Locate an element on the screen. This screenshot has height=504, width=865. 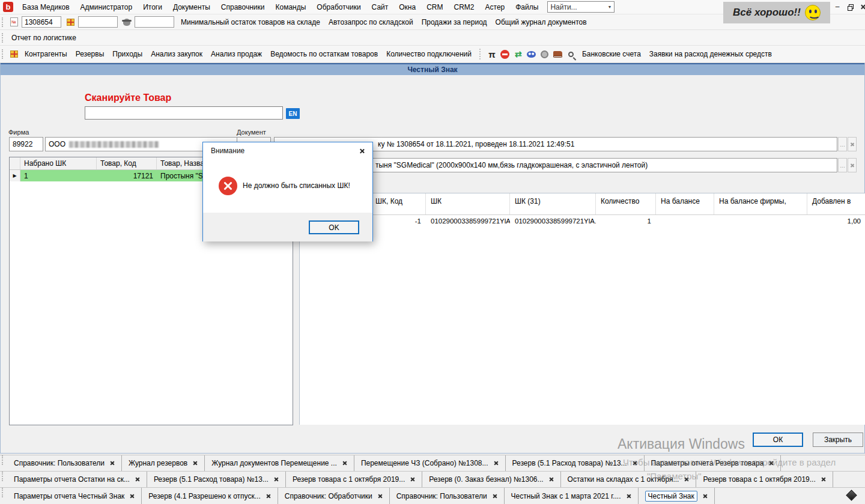
menu-item-baza-medikov: База Медиков is located at coordinates (46, 7).